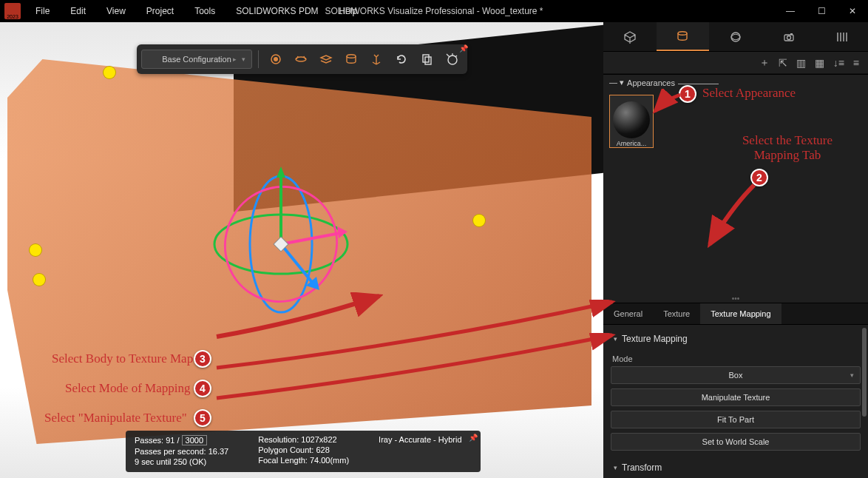  I want to click on title-bar: 2023 File Edit View Project Tools SOLIDW…, so click(434, 11).